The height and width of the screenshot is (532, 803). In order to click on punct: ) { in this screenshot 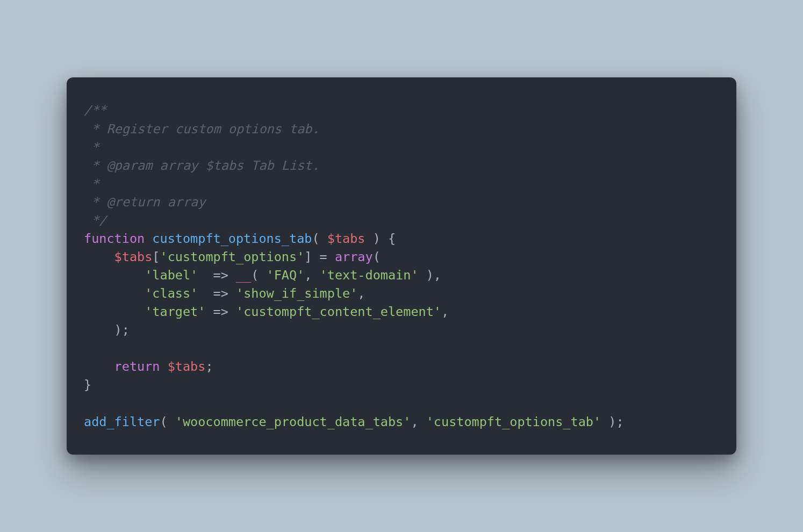, I will do `click(381, 239)`.